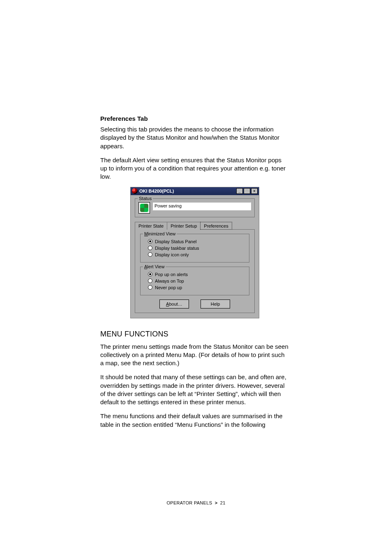  I want to click on radio-label: Display Status Panel, so click(176, 242).